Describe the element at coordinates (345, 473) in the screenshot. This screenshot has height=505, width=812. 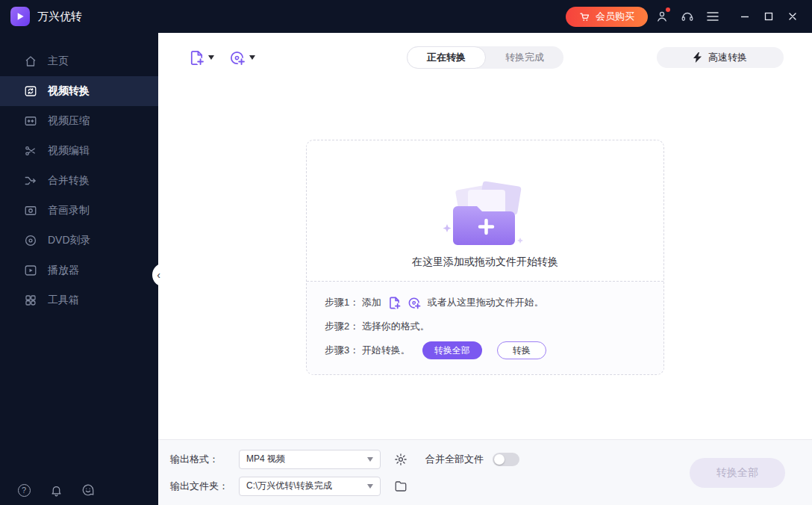
I see `output-settings-rows: 输出格式： MP4 视频 合并全部文件` at that location.